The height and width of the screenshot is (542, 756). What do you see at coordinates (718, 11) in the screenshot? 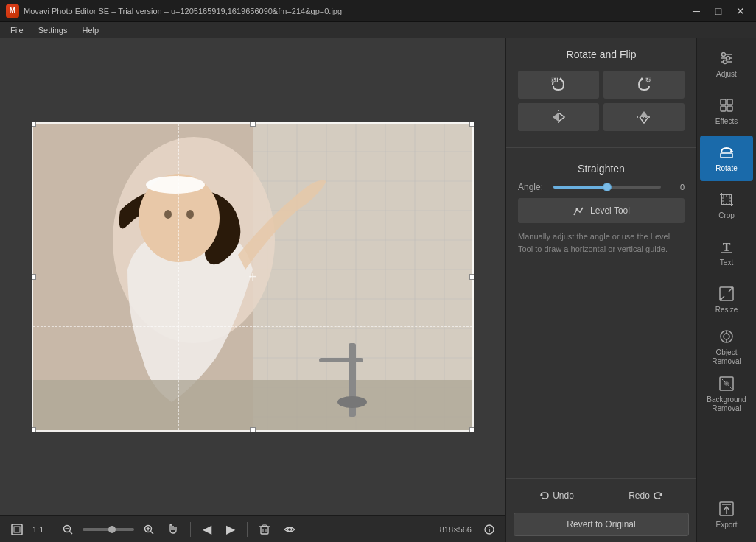
I see `maximize-button: □` at bounding box center [718, 11].